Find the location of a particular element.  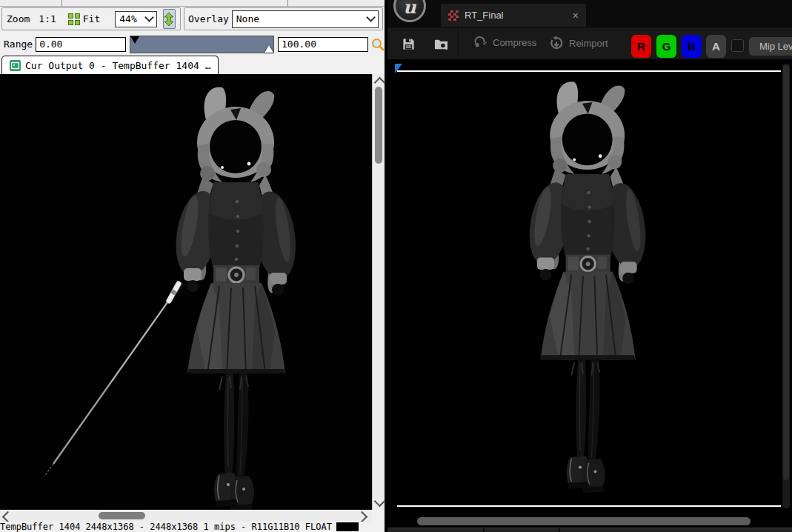

sword is located at coordinates (113, 379).